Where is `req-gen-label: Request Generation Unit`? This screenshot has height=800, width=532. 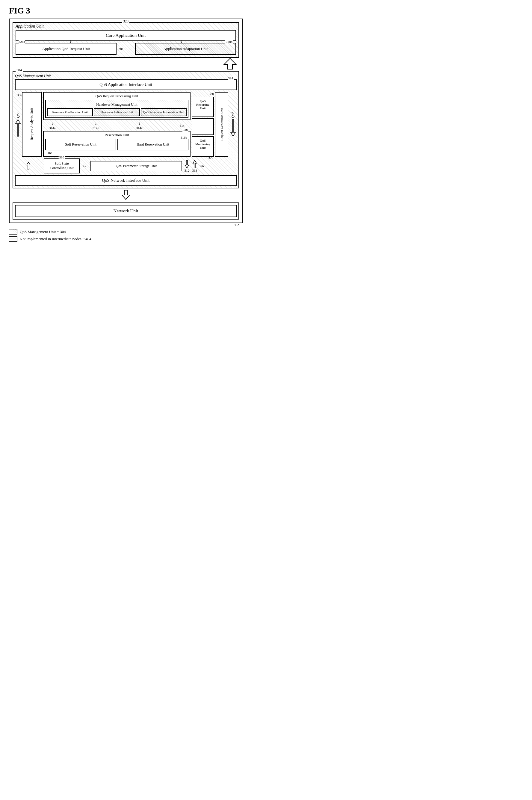 req-gen-label: Request Generation Unit is located at coordinates (222, 124).